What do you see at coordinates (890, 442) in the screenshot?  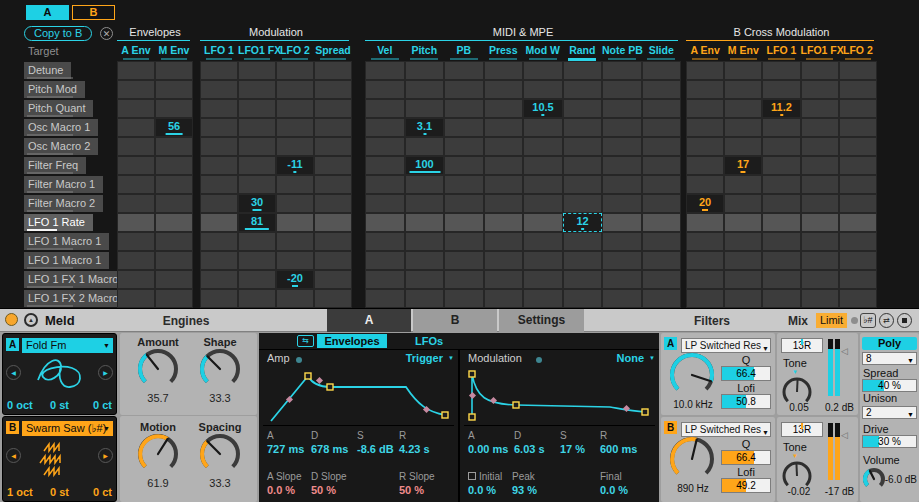 I see `drive-field: 30 %` at bounding box center [890, 442].